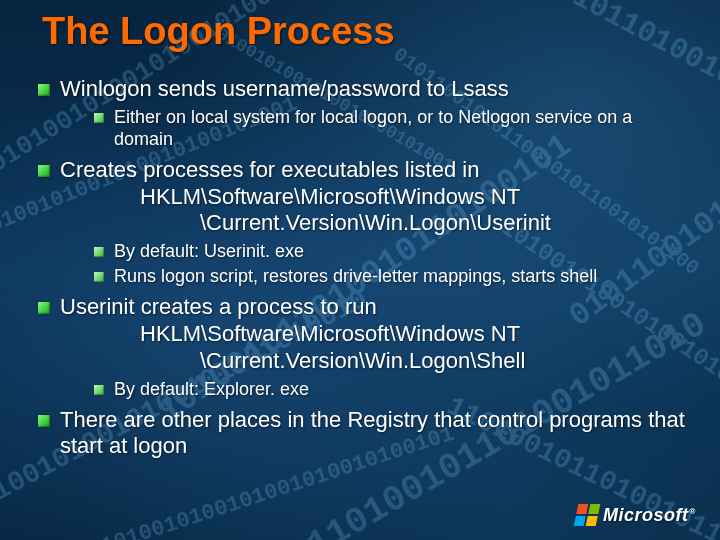 Image resolution: width=720 pixels, height=540 pixels. I want to click on bullet-text: By default: Explorer. exe, so click(212, 389).